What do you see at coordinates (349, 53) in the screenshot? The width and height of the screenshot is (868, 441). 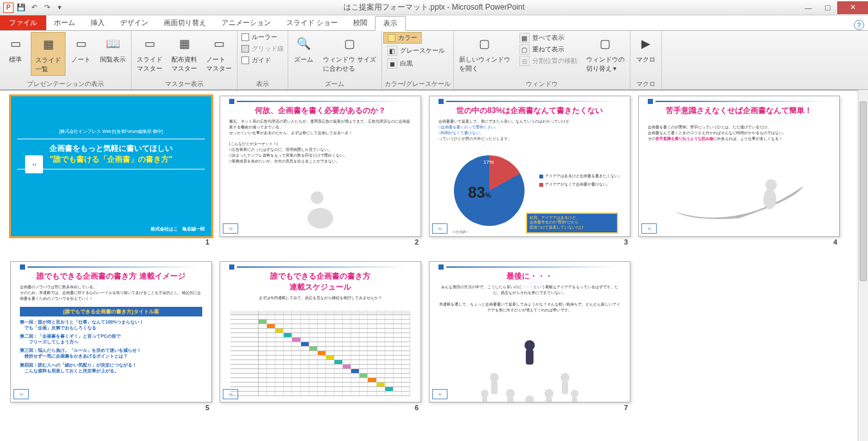 I see `fit-window-button: ▢ウィンドウ サイズ に合わせる` at bounding box center [349, 53].